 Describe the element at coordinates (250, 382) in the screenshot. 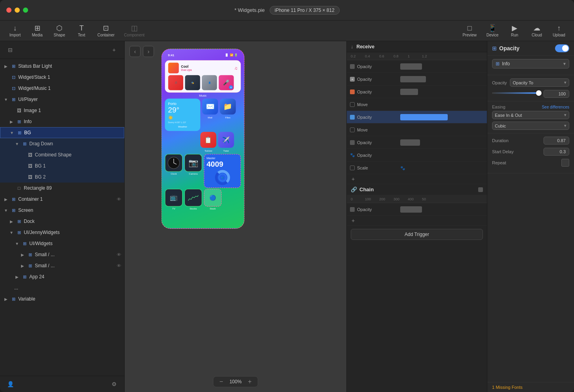

I see `zoom-in-button: +` at that location.